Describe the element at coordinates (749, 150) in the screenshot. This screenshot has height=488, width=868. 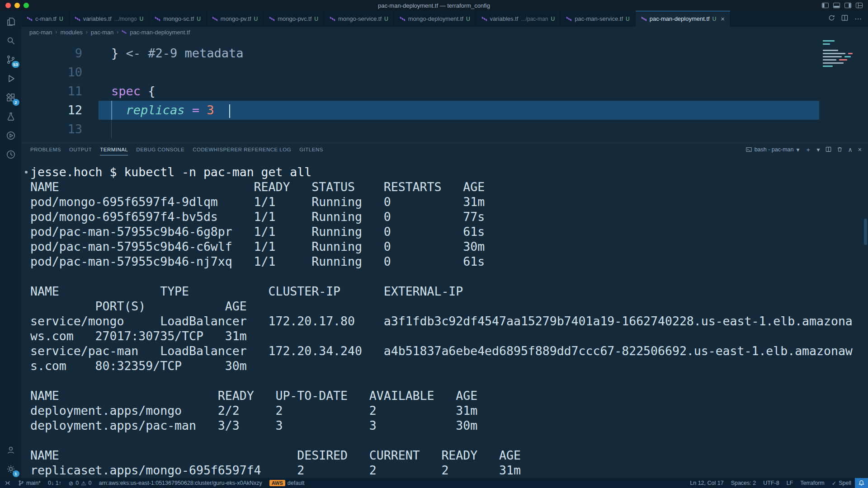
I see `terminal-icon` at that location.